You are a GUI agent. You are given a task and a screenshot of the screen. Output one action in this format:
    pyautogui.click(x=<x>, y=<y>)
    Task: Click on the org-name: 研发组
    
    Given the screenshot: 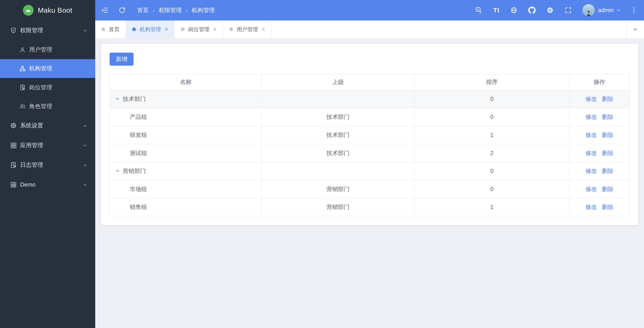 What is the action you would take?
    pyautogui.click(x=138, y=135)
    